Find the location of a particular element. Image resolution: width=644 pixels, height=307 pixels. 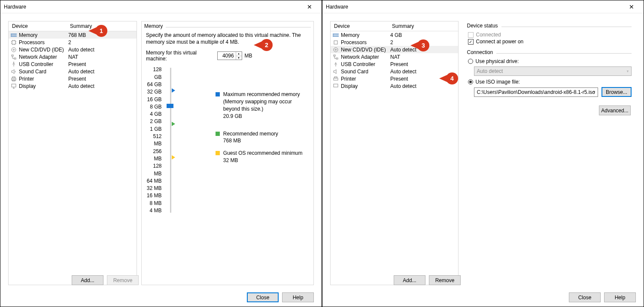

iso-path-combo: C:\Users\Pavilion\Downloads\android-x86-… is located at coordinates (536, 92).